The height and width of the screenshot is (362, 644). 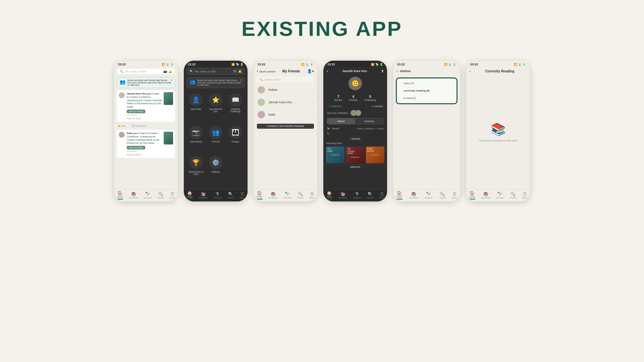 What do you see at coordinates (235, 108) in the screenshot?
I see `menu-item-challenge: 📖 Reading Challenge` at bounding box center [235, 108].